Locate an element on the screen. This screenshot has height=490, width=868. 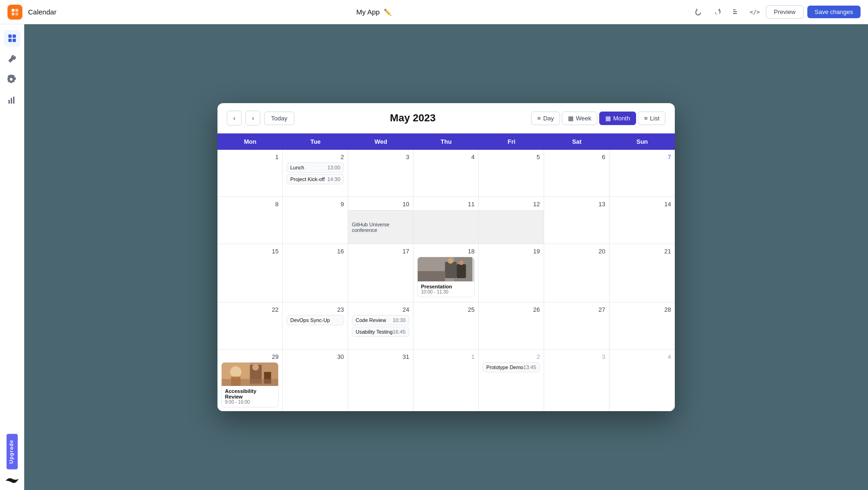
cell-may-3: 3 is located at coordinates (381, 173).